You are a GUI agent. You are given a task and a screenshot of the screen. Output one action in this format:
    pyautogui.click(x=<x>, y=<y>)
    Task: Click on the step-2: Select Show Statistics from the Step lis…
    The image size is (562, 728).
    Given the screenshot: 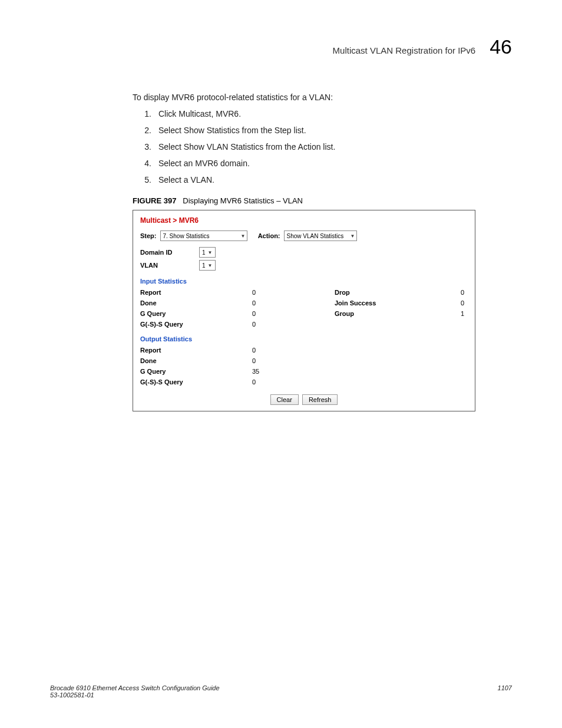 What is the action you would take?
    pyautogui.click(x=232, y=130)
    